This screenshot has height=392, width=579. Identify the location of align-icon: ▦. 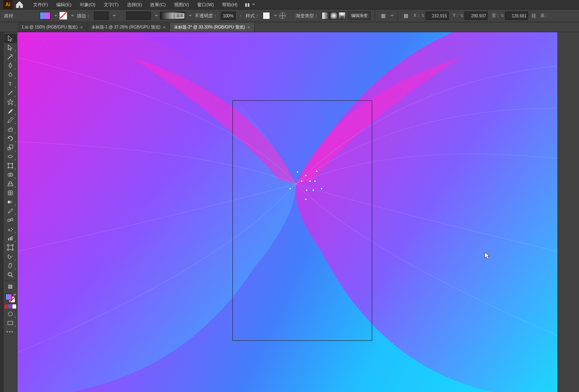
(383, 16).